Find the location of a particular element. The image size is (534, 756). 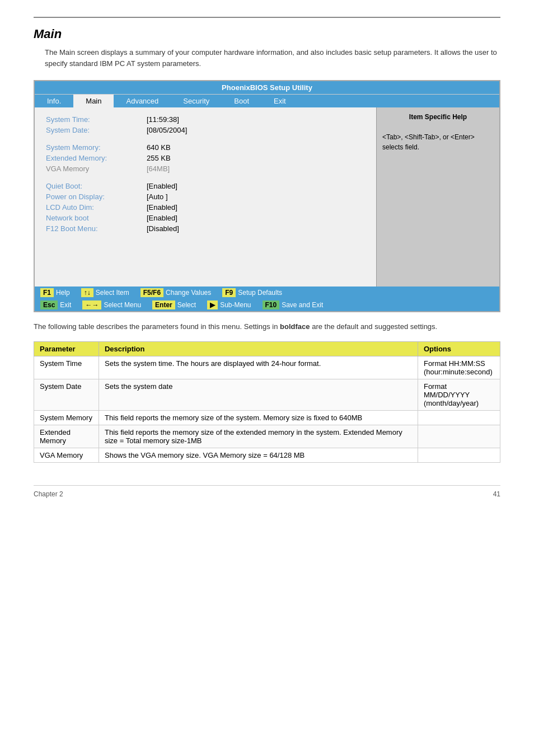

menu-item-info: Info. is located at coordinates (54, 101).